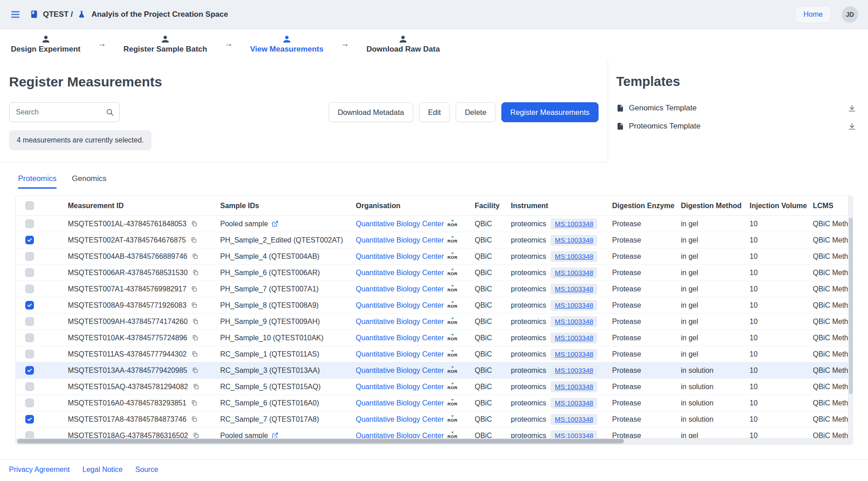 This screenshot has height=481, width=868. Describe the element at coordinates (697, 419) in the screenshot. I see `digestion-method: in solution` at that location.